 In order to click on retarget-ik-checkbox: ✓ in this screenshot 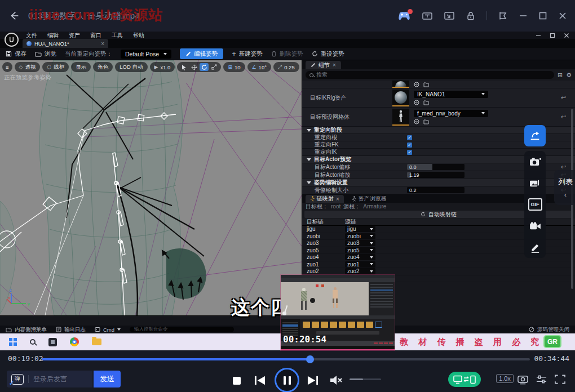, I will do `click(409, 152)`.